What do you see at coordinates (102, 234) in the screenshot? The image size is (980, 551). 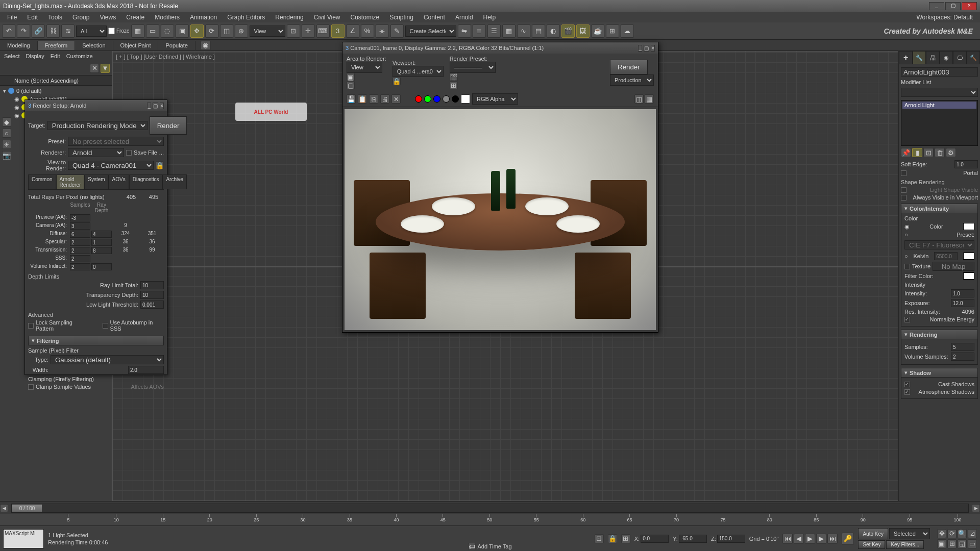 I see `diffuse-depth-spinner` at bounding box center [102, 234].